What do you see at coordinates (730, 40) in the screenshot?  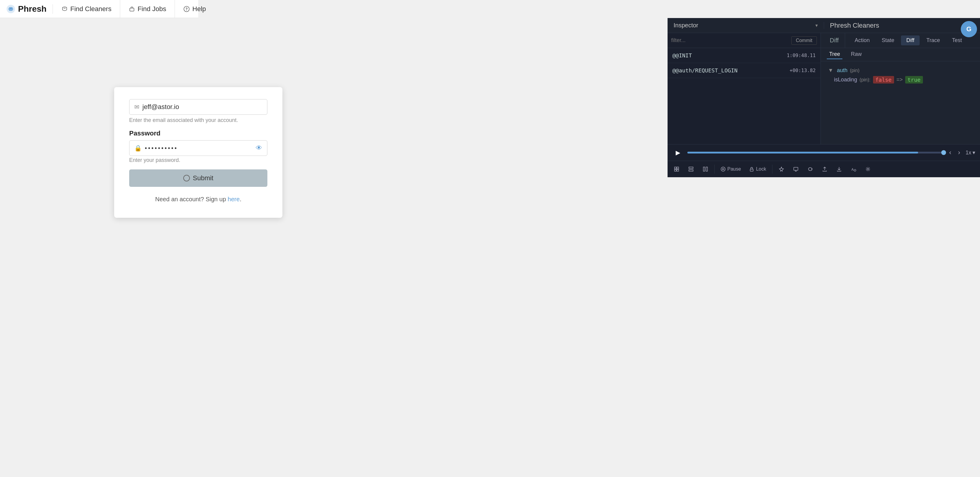 I see `filter-input` at bounding box center [730, 40].